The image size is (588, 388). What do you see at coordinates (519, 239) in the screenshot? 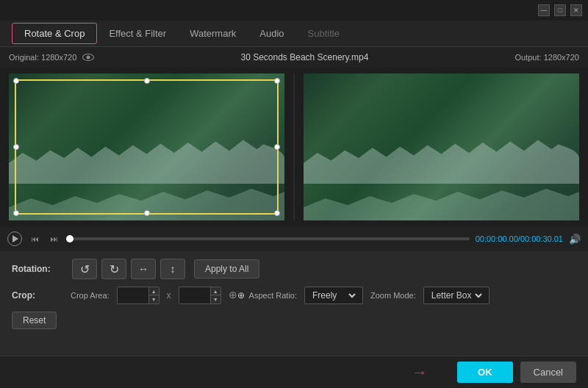
I see `time-display: 00:00:00.00/00:00:30.01` at bounding box center [519, 239].